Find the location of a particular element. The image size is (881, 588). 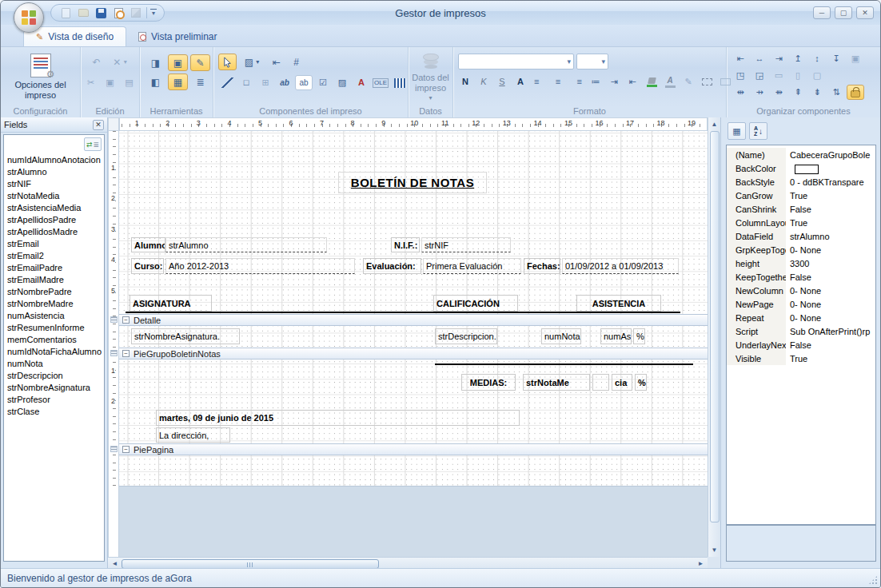

nif-label: N.I.F.: is located at coordinates (405, 244).